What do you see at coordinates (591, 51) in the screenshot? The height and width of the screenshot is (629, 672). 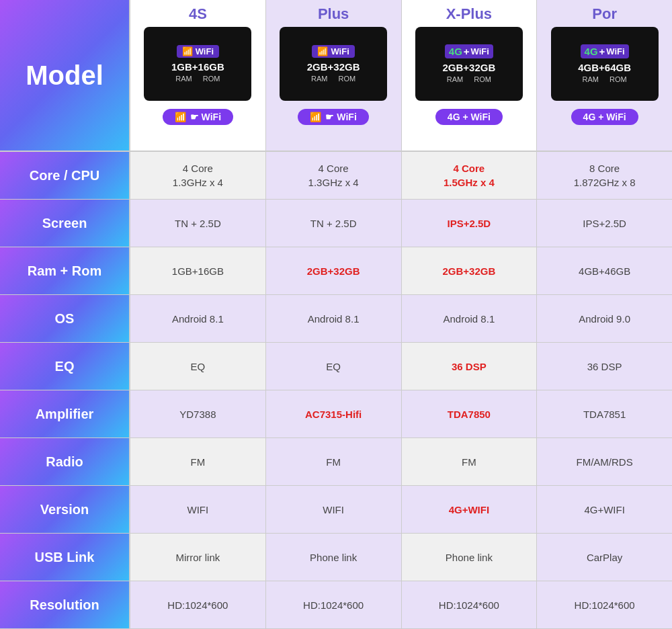 I see `4g-text-por: 4G` at bounding box center [591, 51].